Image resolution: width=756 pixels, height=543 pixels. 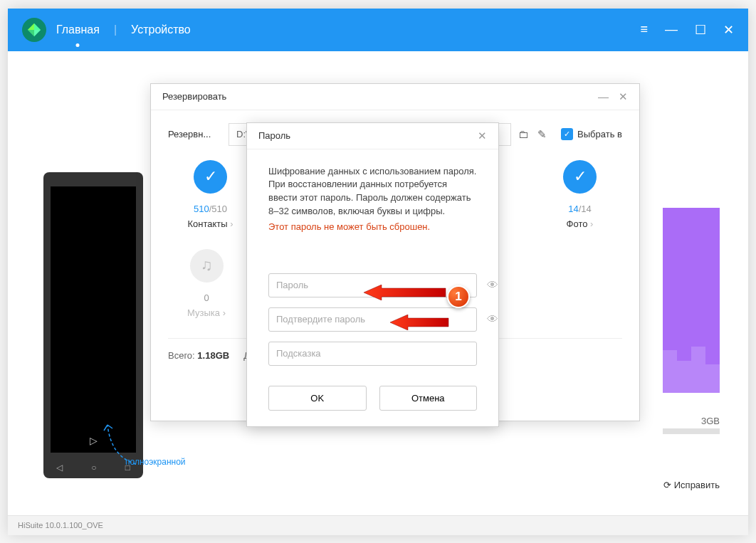 What do you see at coordinates (373, 226) in the screenshot?
I see `password-warning: Этот пароль не может быть сброшен.` at bounding box center [373, 226].